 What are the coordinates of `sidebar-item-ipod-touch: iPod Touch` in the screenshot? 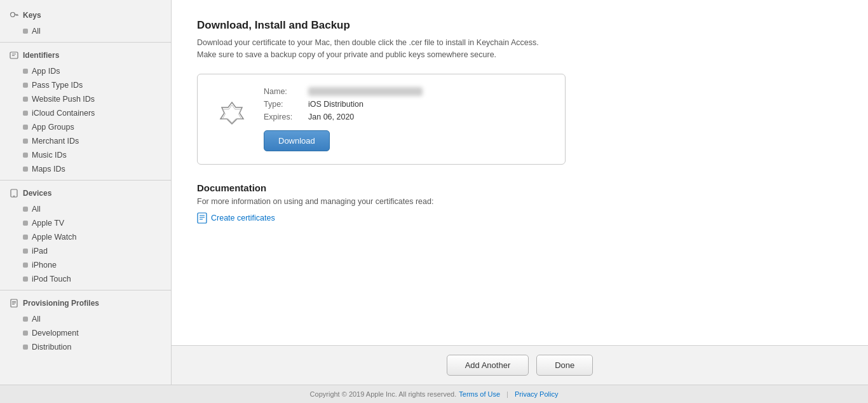 It's located at (85, 279).